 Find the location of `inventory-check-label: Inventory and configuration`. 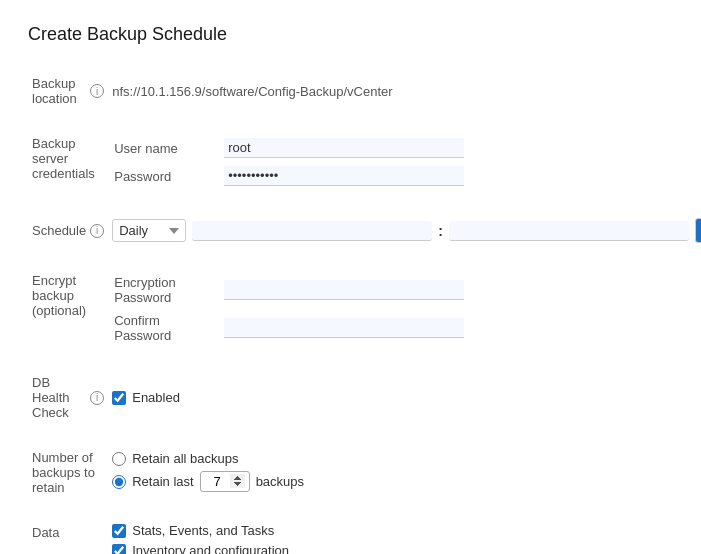

inventory-check-label: Inventory and configuration is located at coordinates (406, 548).